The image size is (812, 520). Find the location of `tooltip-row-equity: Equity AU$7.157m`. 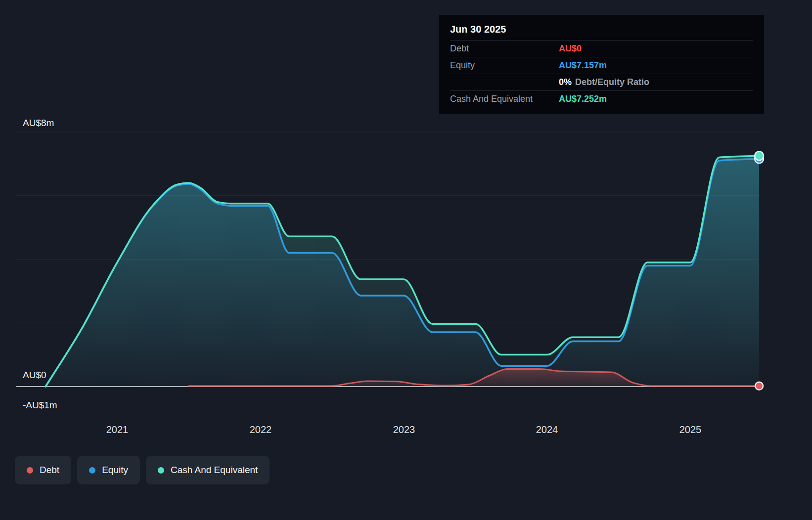

tooltip-row-equity: Equity AU$7.157m is located at coordinates (601, 65).